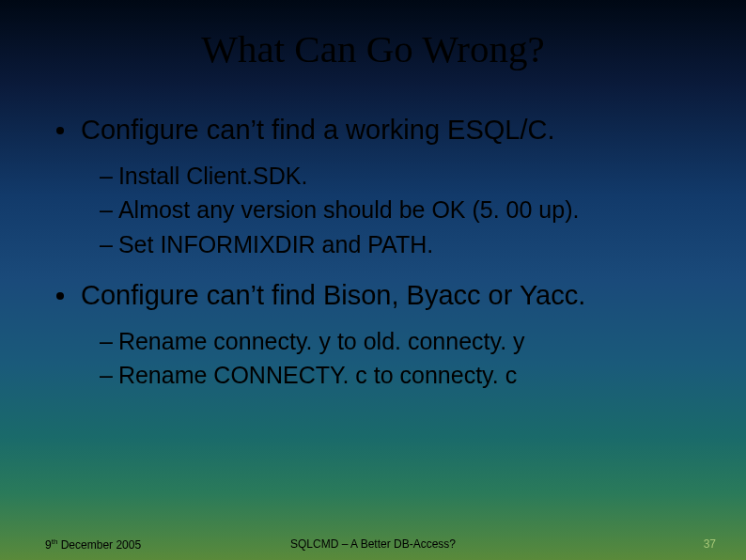 Image resolution: width=746 pixels, height=560 pixels. What do you see at coordinates (318, 375) in the screenshot?
I see `sub-bullet-text: Rename CONNECTY. c to connecty. c` at bounding box center [318, 375].